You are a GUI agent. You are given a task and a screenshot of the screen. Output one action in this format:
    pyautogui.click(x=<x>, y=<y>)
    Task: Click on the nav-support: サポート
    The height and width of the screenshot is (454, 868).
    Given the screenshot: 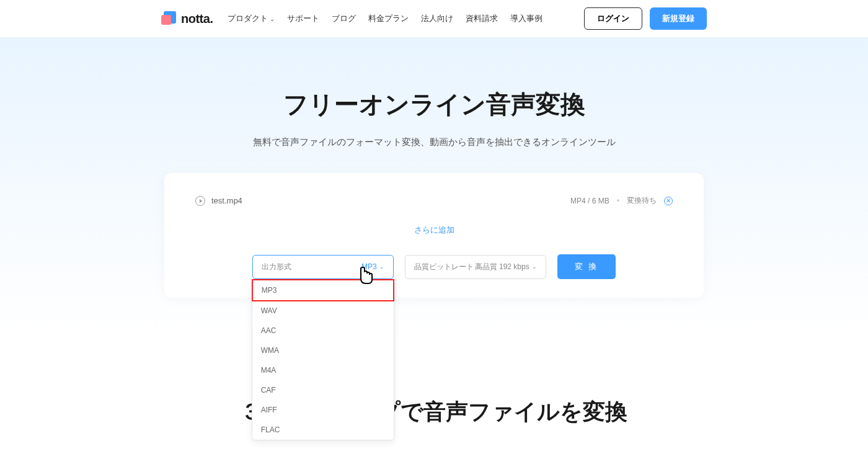 What is the action you would take?
    pyautogui.click(x=303, y=19)
    